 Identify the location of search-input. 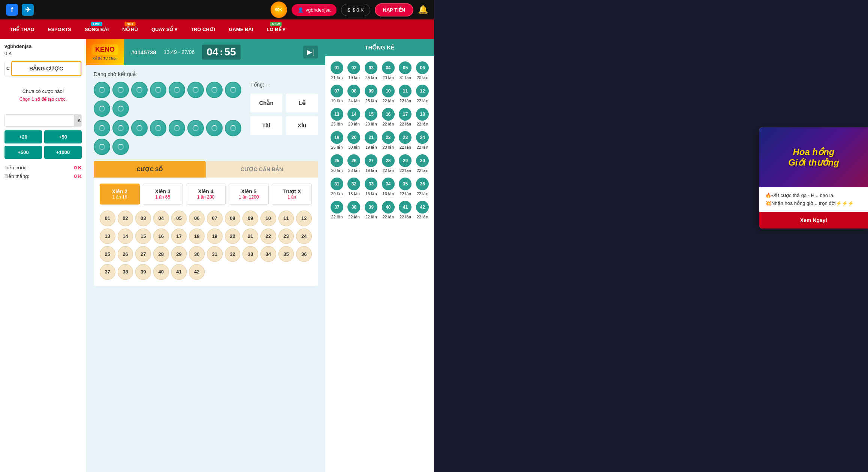
(39, 121).